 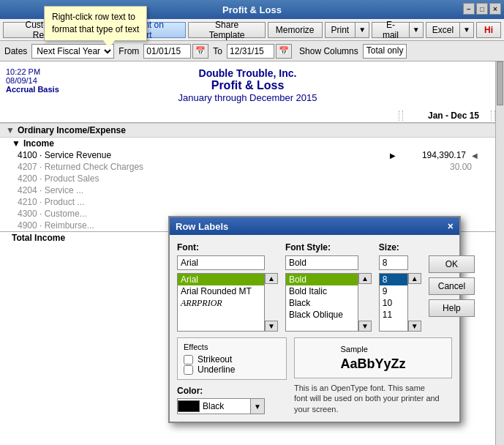 What do you see at coordinates (452, 308) in the screenshot?
I see `help-button: Help` at bounding box center [452, 308].